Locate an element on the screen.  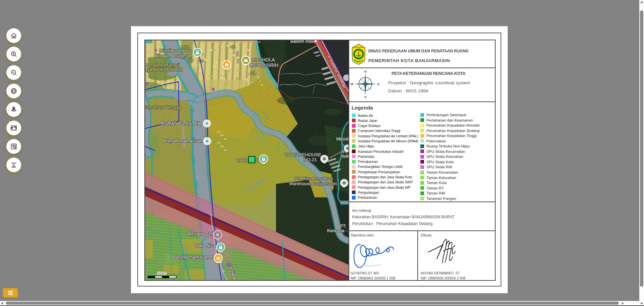
svg-text: D is located at coordinates (258, 160).